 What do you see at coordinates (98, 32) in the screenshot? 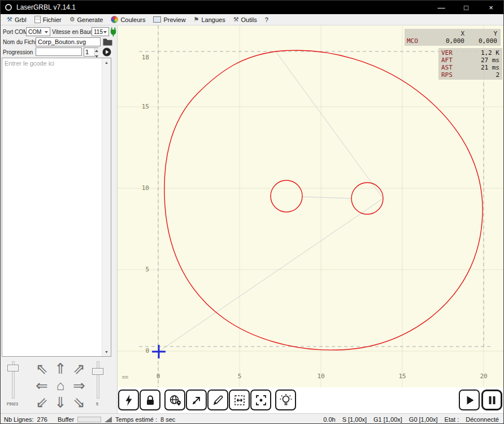
I see `baud-value: 115` at bounding box center [98, 32].